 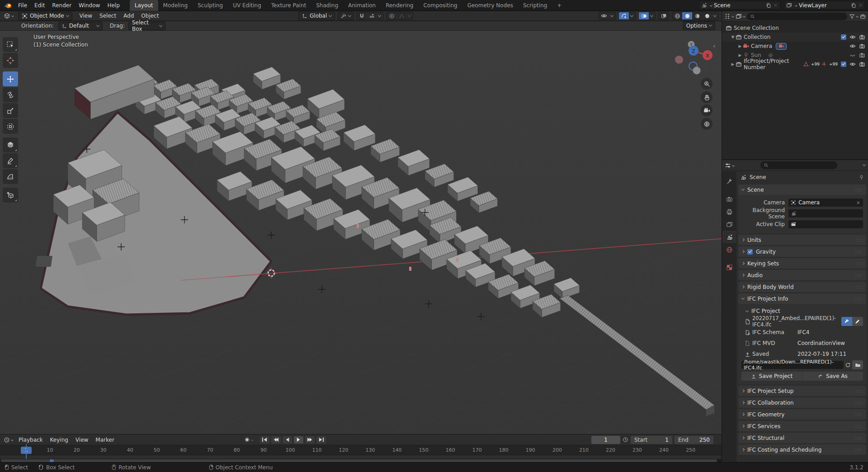 I want to click on workspace-tab: Geometry Nodes, so click(x=490, y=5).